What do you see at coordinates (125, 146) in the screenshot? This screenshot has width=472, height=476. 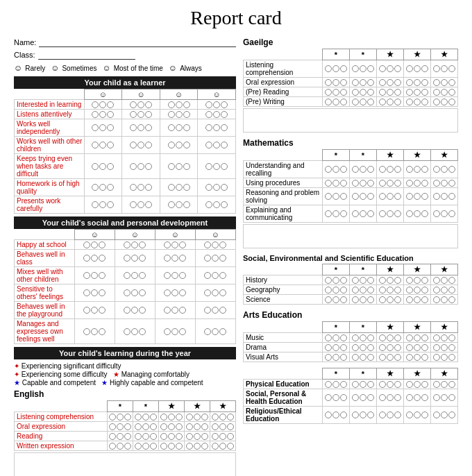 I see `table-row: Works well with other children` at bounding box center [125, 146].